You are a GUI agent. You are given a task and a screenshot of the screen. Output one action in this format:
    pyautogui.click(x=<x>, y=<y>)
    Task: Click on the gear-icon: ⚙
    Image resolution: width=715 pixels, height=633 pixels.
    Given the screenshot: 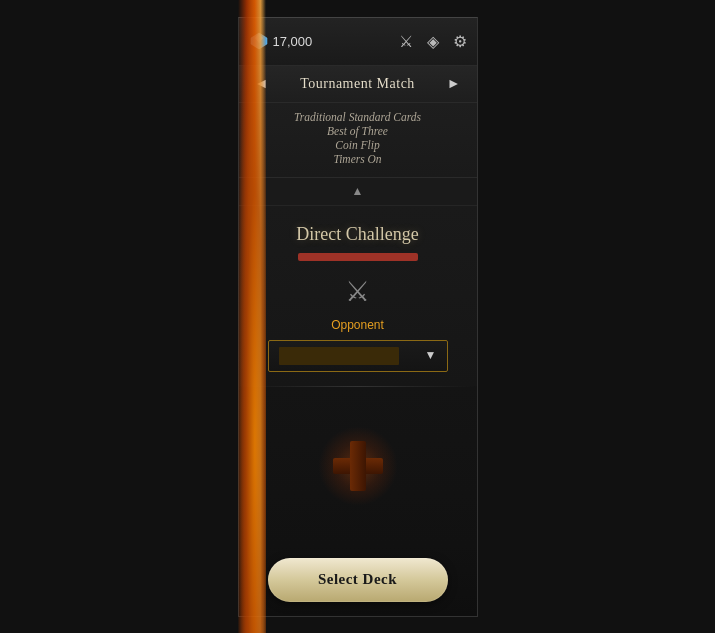 What is the action you would take?
    pyautogui.click(x=460, y=42)
    